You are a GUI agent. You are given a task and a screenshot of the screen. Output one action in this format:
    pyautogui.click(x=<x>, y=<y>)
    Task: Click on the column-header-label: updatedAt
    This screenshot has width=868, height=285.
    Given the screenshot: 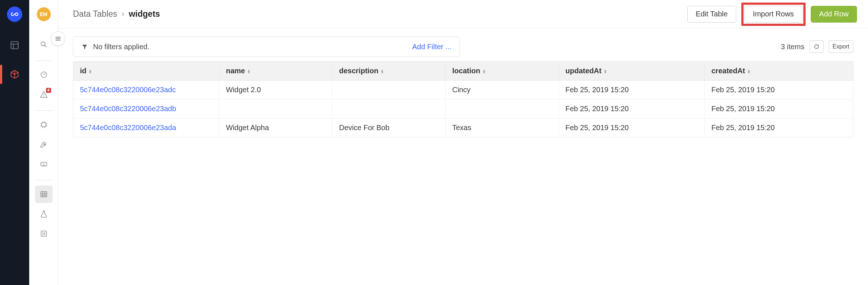 What is the action you would take?
    pyautogui.click(x=583, y=71)
    